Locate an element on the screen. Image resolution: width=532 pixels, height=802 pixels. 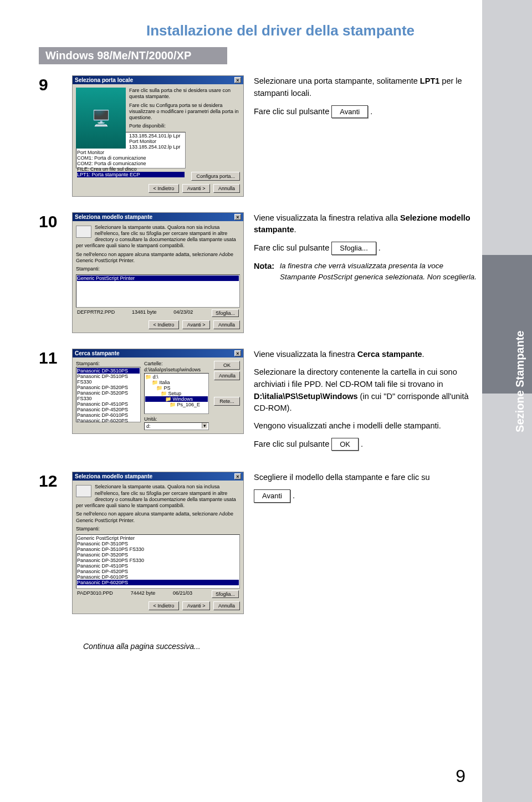
list-item-selected: Panasonic DP-6020PS is located at coordinates (158, 583).